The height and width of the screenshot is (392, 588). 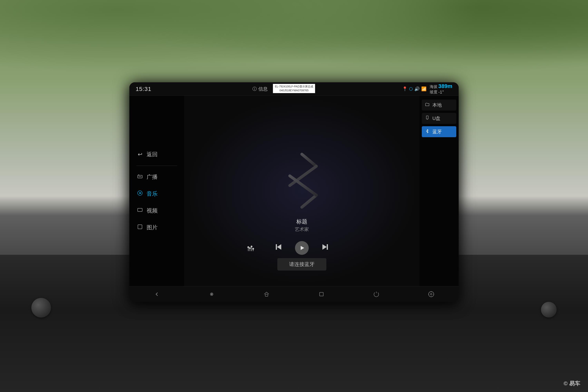 What do you see at coordinates (302, 222) in the screenshot?
I see `track-title: 标题` at bounding box center [302, 222].